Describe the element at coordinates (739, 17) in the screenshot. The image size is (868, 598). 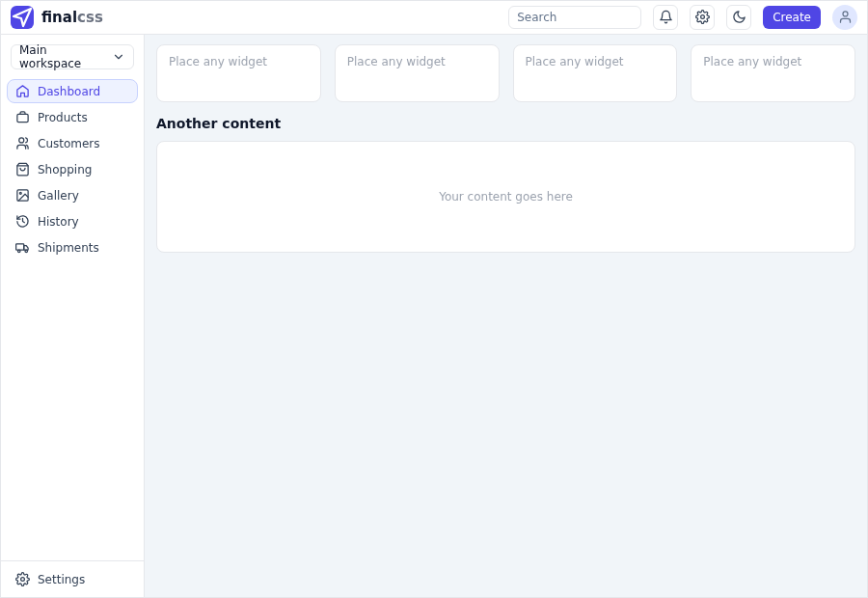
I see `theme-toggle-button` at that location.